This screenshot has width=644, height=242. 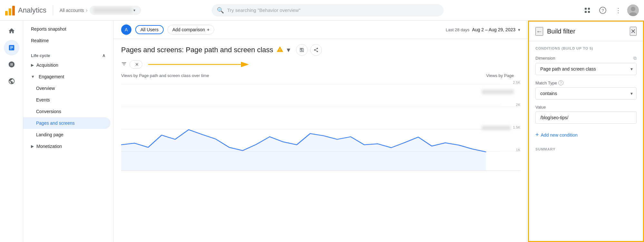 I want to click on account-name-blurred, so click(x=113, y=10).